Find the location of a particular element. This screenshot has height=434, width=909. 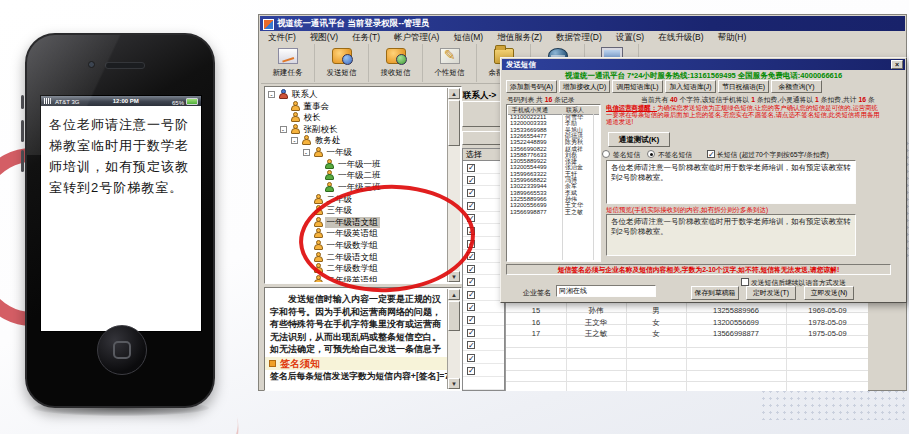

number-row: 13566998877王之敏 is located at coordinates (554, 212).